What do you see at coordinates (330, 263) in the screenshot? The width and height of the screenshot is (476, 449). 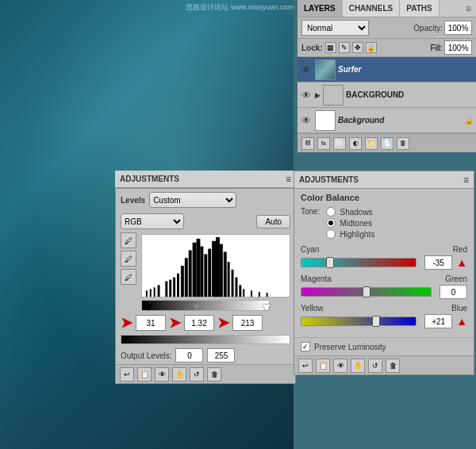 I see `cyan-red-handle` at bounding box center [330, 263].